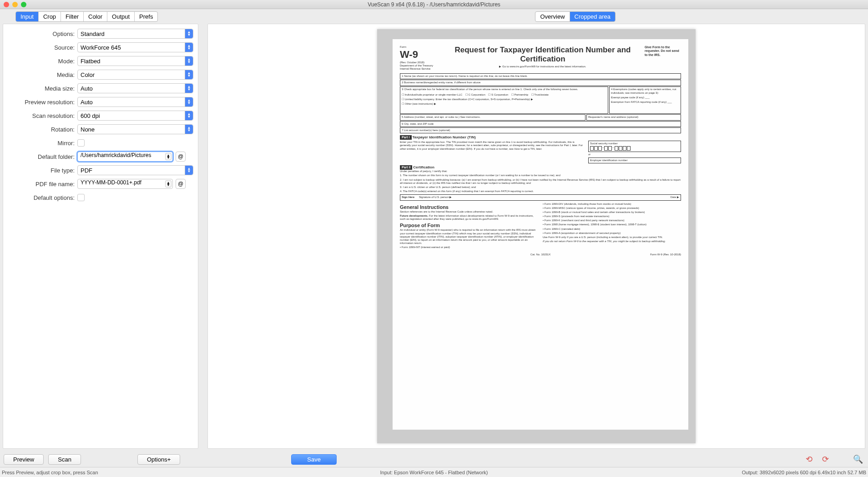  I want to click on preview-res-select: Auto▲▼, so click(136, 102).